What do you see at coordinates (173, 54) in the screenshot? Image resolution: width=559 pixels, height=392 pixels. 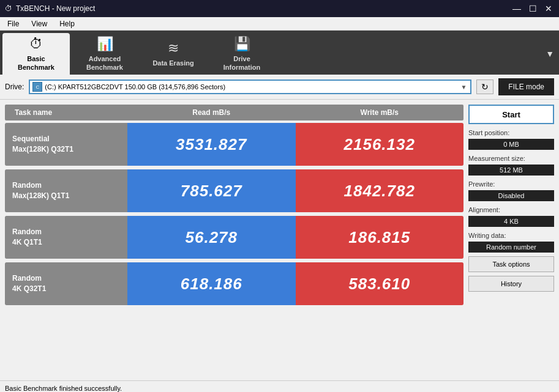 I see `toolbar-data-erasing: ≋ Data Erasing` at bounding box center [173, 54].